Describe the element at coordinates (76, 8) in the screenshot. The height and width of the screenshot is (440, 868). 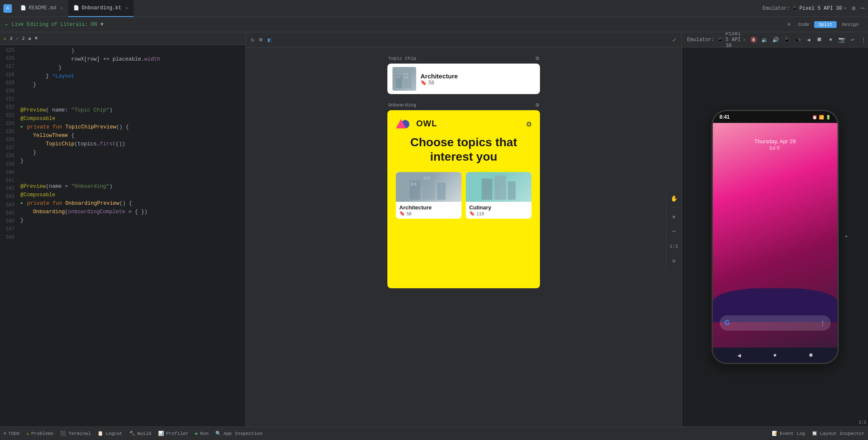
I see `onboarding-file-icon: 📄` at that location.